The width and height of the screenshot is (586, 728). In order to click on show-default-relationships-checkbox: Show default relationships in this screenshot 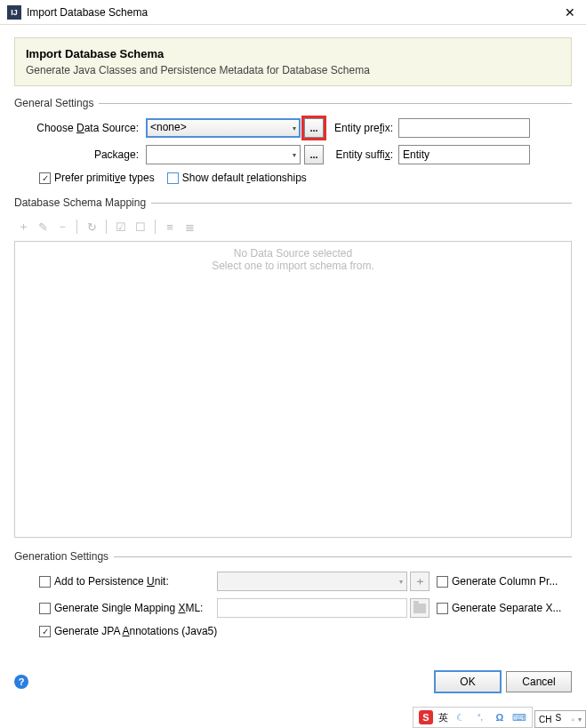, I will do `click(237, 178)`.